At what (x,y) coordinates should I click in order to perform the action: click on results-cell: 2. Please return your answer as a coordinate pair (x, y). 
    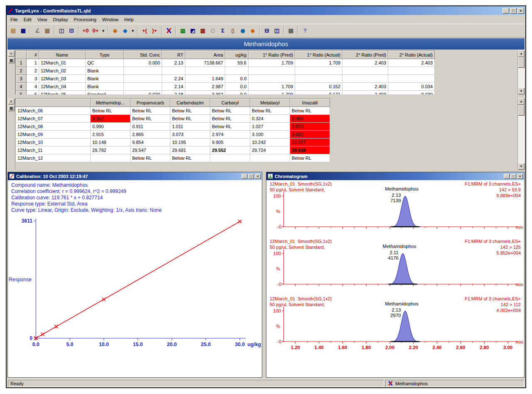
    Looking at the image, I should click on (33, 71).